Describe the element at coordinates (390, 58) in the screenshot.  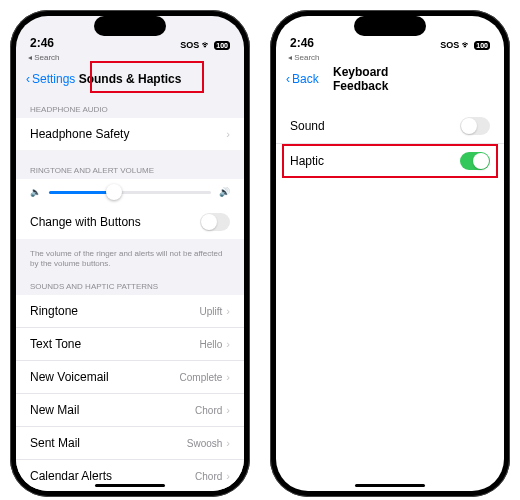
I see `breadcrumb: ◂ Search` at that location.